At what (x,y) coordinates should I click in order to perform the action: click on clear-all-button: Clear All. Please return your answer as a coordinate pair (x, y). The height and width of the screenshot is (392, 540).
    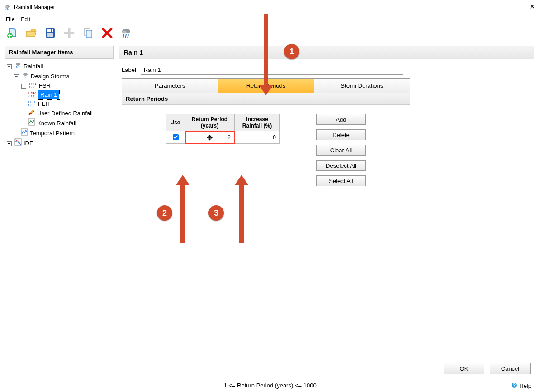
    Looking at the image, I should click on (341, 150).